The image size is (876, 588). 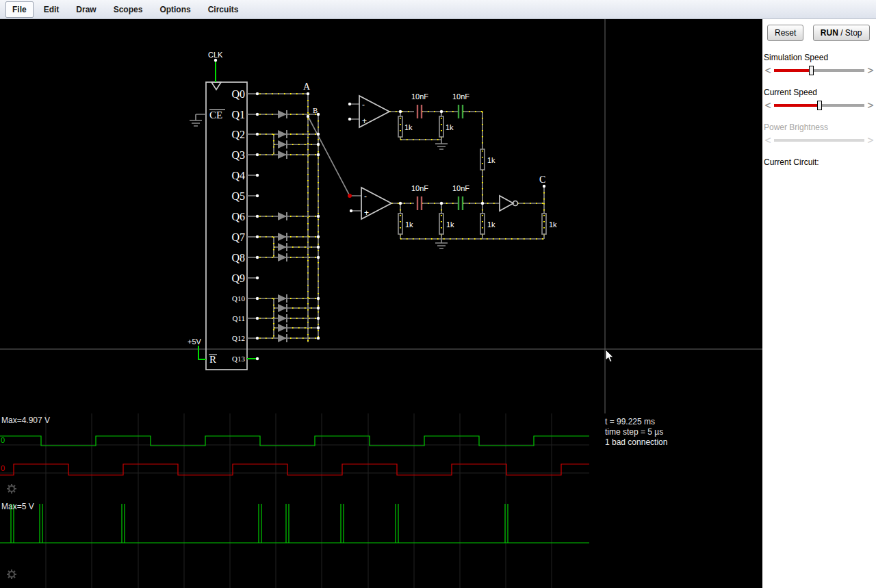 I want to click on menu-bar: File Edit Draw Scopes Options Circuits, so click(x=438, y=10).